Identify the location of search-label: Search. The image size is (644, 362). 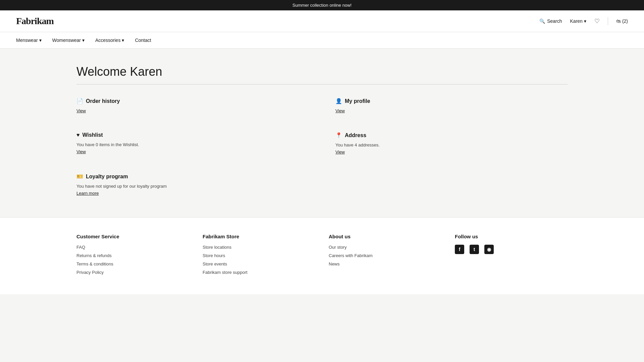
(554, 21).